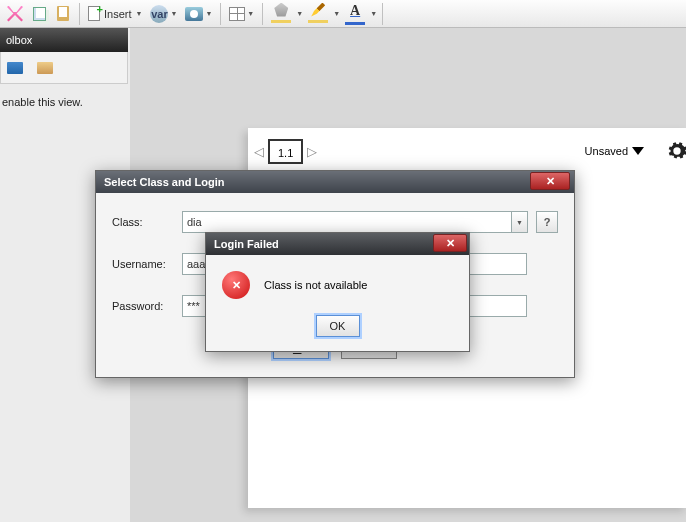 Image resolution: width=686 pixels, height=522 pixels. What do you see at coordinates (343, 14) in the screenshot?
I see `main-toolbar: Insert ▼ var ▼ ▼ ▼ ▼ ▼ A ▼` at bounding box center [343, 14].